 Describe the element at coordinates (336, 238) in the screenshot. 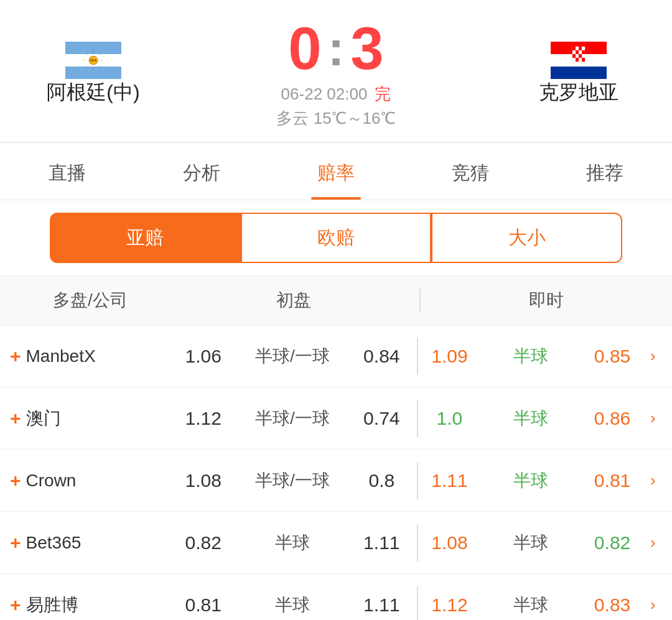

I see `sub-tab-europe: 欧赔` at that location.